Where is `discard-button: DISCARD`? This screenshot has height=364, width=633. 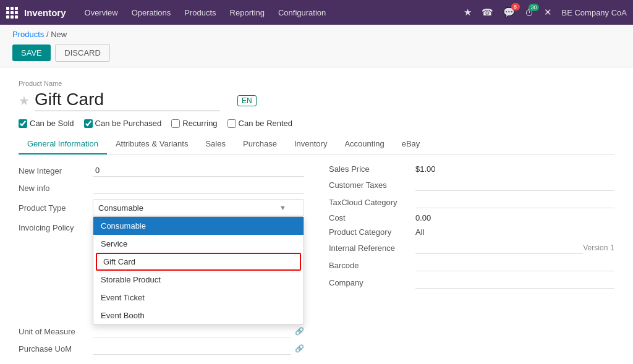
discard-button: DISCARD is located at coordinates (83, 53).